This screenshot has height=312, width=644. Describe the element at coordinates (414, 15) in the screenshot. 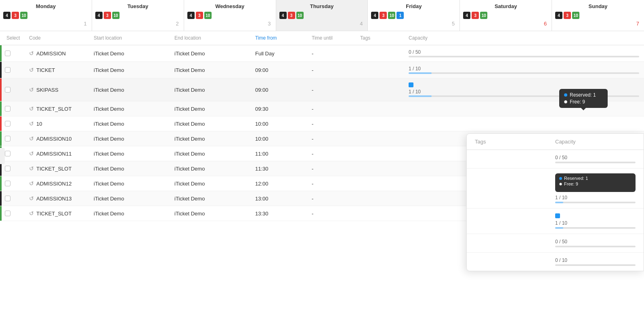

I see `calendar-day-friday: Friday431015` at that location.